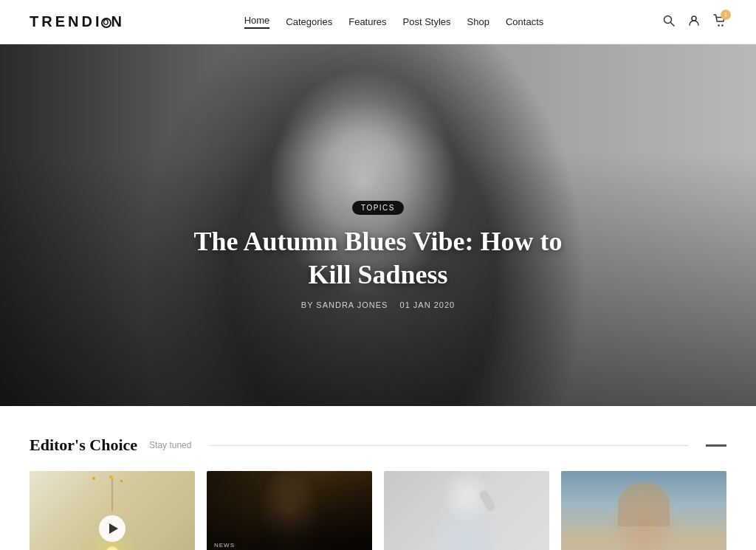  Describe the element at coordinates (112, 511) in the screenshot. I see `card-1: NEWS Trending Photos on the Internet thi…` at that location.